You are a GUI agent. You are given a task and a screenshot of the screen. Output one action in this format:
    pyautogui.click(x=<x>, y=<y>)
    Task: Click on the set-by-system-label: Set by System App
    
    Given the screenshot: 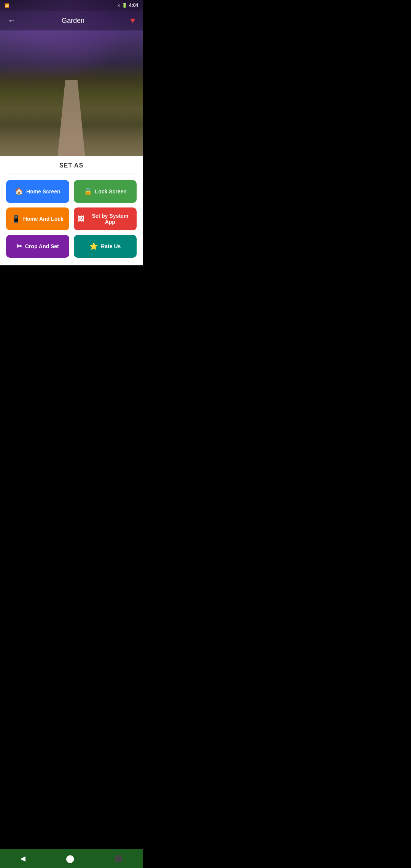 What is the action you would take?
    pyautogui.click(x=110, y=219)
    